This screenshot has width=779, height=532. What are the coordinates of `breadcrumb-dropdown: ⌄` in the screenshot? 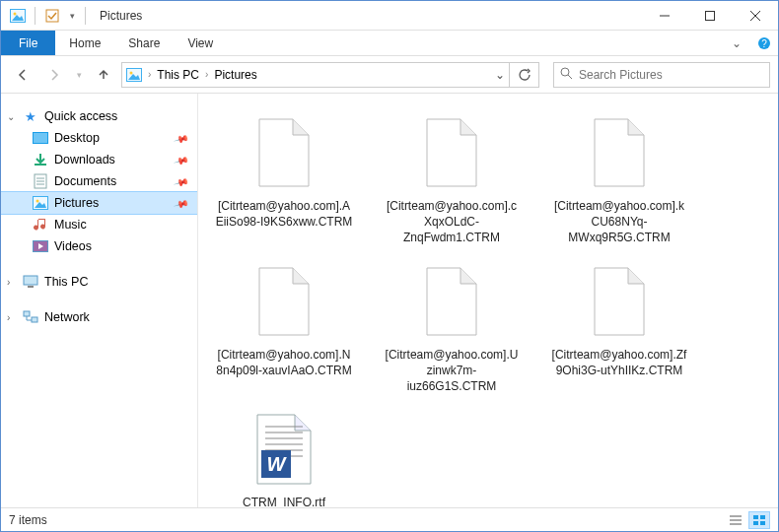 It's located at (500, 75).